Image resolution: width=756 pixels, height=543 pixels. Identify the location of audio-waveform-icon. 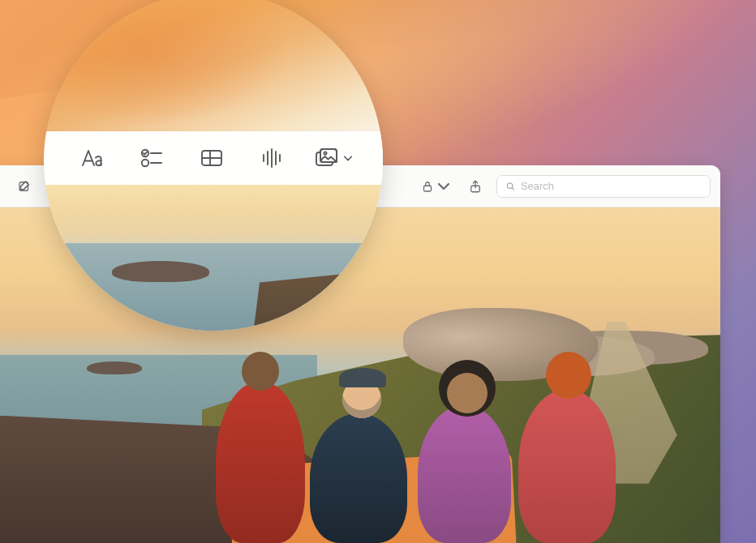
(272, 158).